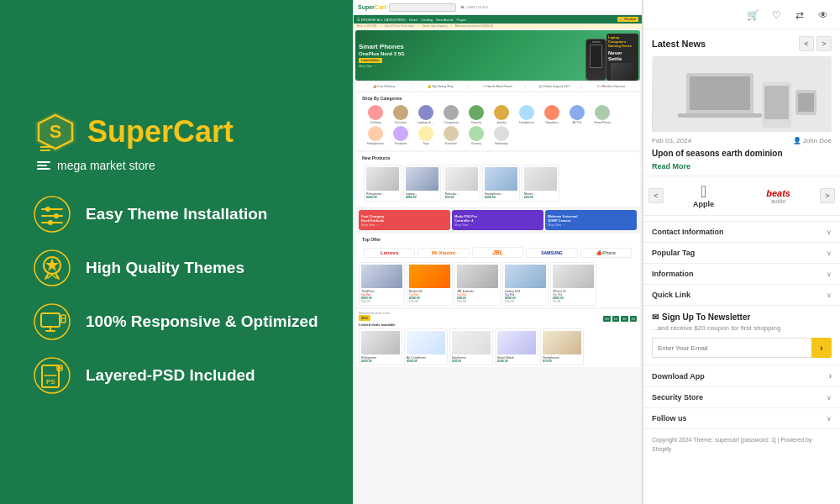 The image size is (840, 504). What do you see at coordinates (562, 347) in the screenshot?
I see `mini-deal-5: Headphones $79.00` at bounding box center [562, 347].